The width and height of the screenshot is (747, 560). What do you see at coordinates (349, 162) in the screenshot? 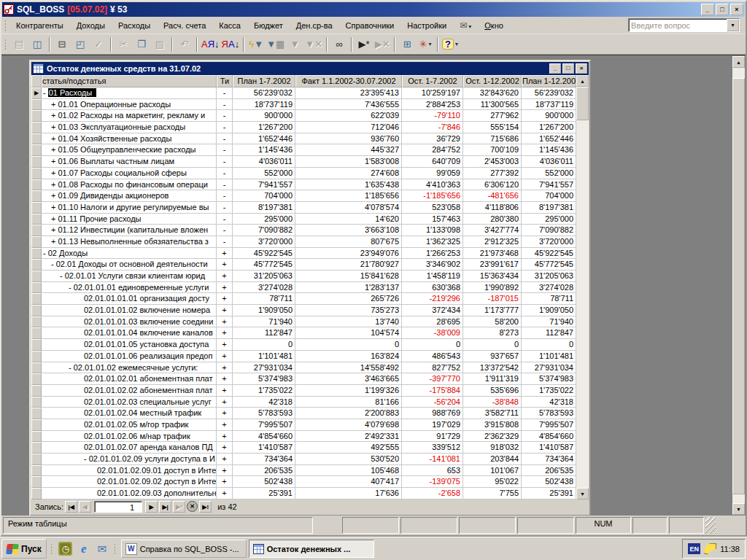
I see `cell-value: 1'583'008` at bounding box center [349, 162].